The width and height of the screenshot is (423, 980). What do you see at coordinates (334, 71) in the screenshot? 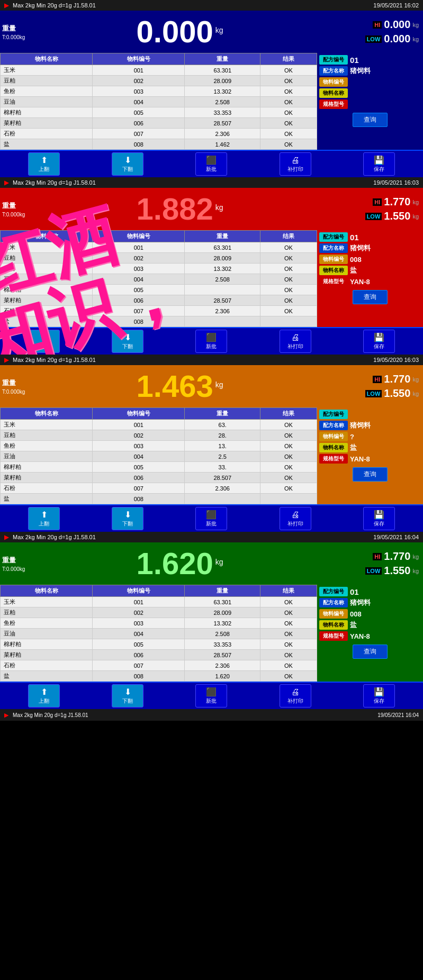
I see `recipe-name-label: 配方名称` at bounding box center [334, 71].